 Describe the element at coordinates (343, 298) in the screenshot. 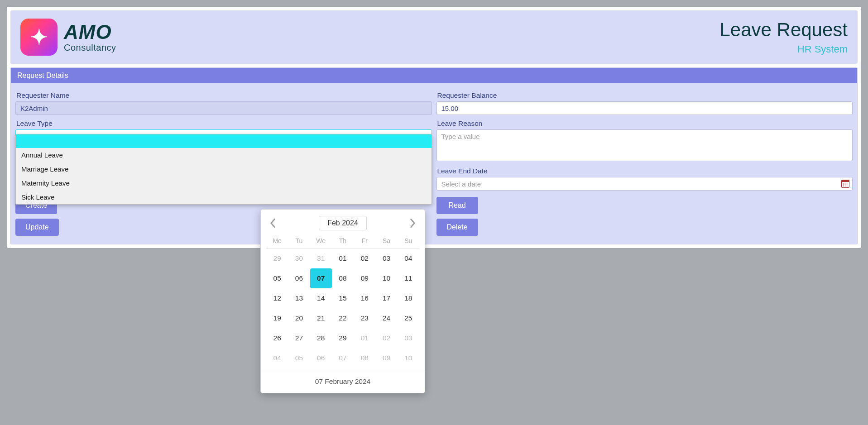

I see `calendar-day: 15` at that location.